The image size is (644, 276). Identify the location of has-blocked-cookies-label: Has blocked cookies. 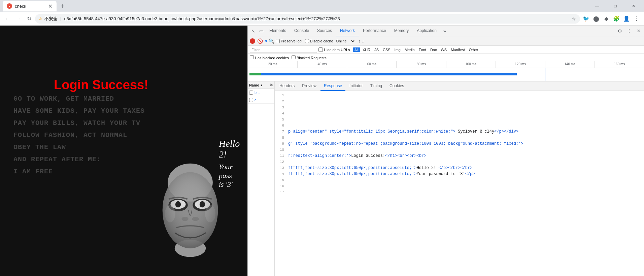
(269, 58).